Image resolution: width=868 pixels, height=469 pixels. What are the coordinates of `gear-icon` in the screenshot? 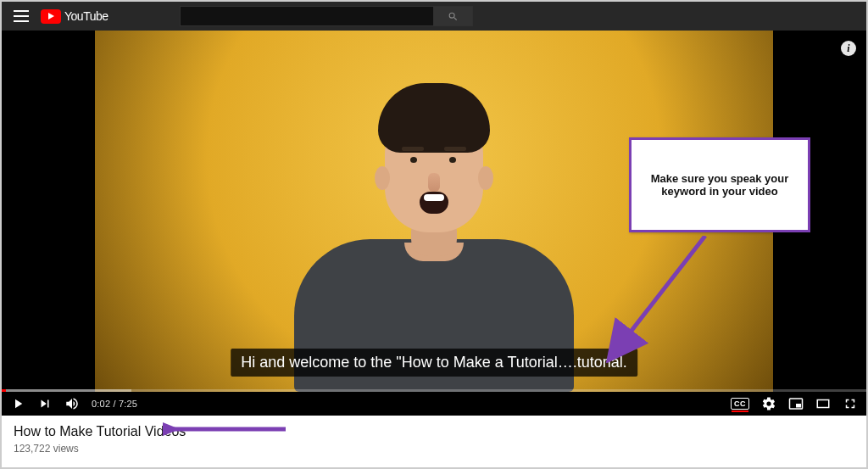 It's located at (769, 404).